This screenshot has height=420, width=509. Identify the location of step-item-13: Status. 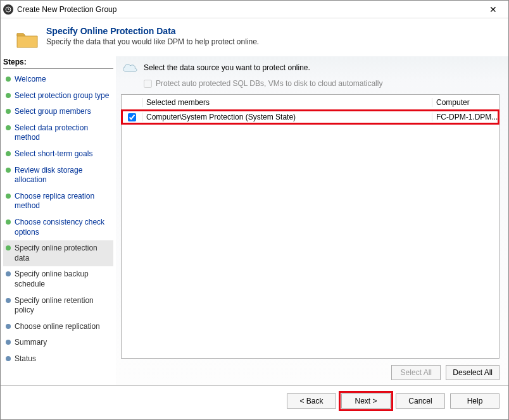
(58, 359).